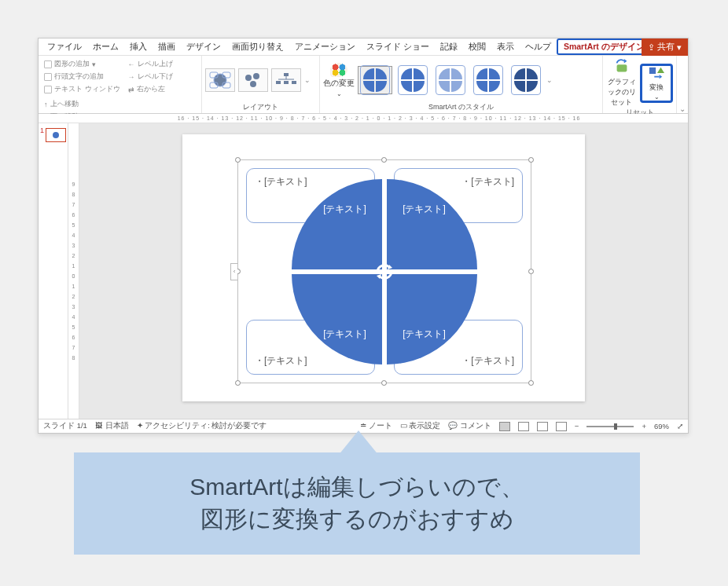  What do you see at coordinates (651, 47) in the screenshot?
I see `share-icon: ⇪` at bounding box center [651, 47].